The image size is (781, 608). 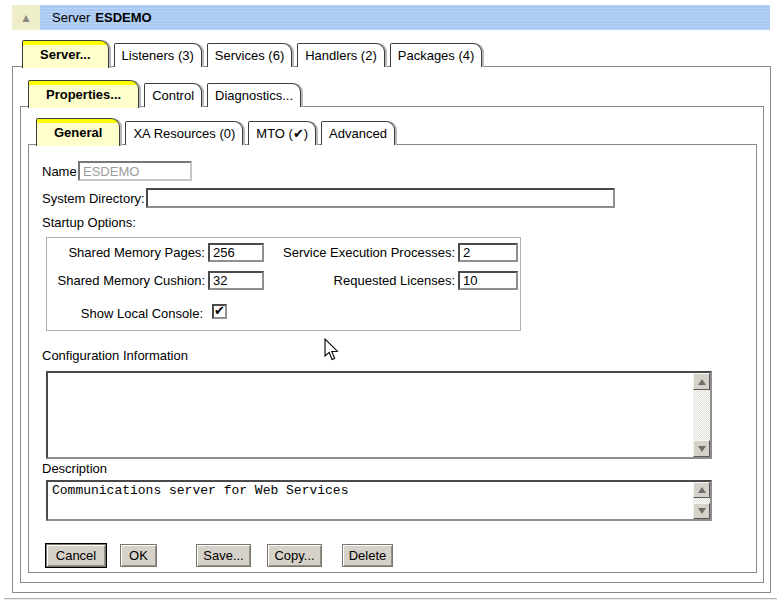 I want to click on startup-options-label: Startup Options:, so click(x=89, y=223).